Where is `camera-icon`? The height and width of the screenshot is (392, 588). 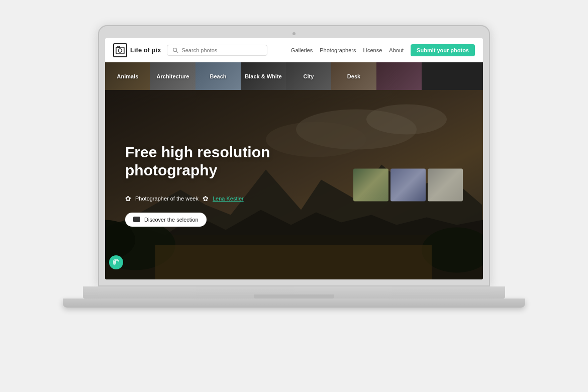
camera-icon is located at coordinates (137, 219).